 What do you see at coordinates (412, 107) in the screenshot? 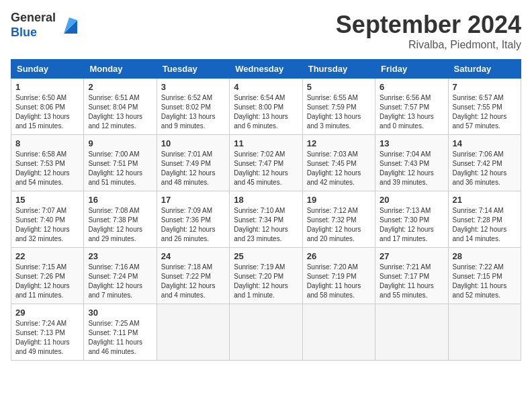
I see `table-row: 6Sunrise: 6:56 AM Sunset: 7:57 PM Daylig…` at bounding box center [412, 107].